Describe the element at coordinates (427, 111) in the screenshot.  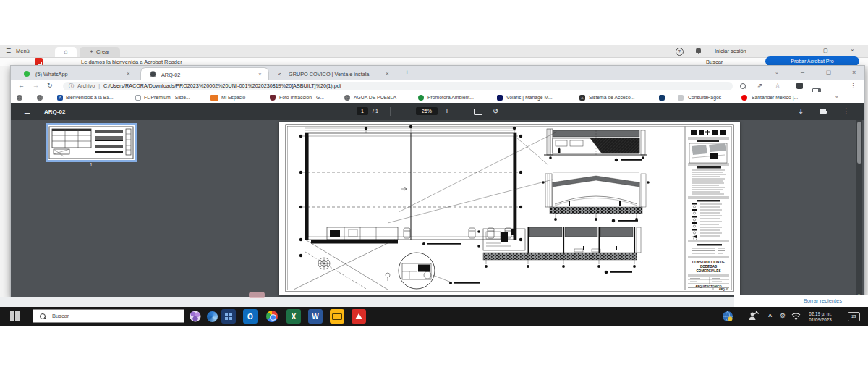
I see `zoom-level-input: 25%` at that location.